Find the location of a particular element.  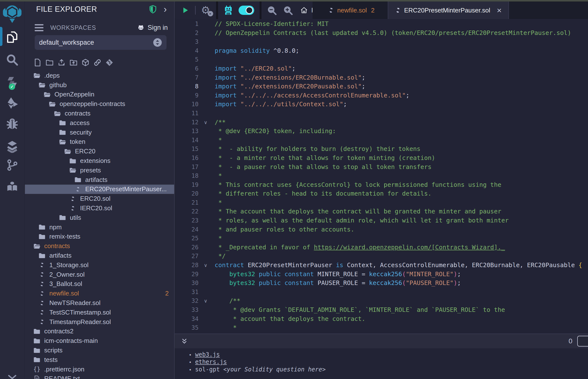

tree-item-erc20presetminterpauser-: ERC20PresetMinterPauser... is located at coordinates (99, 190).